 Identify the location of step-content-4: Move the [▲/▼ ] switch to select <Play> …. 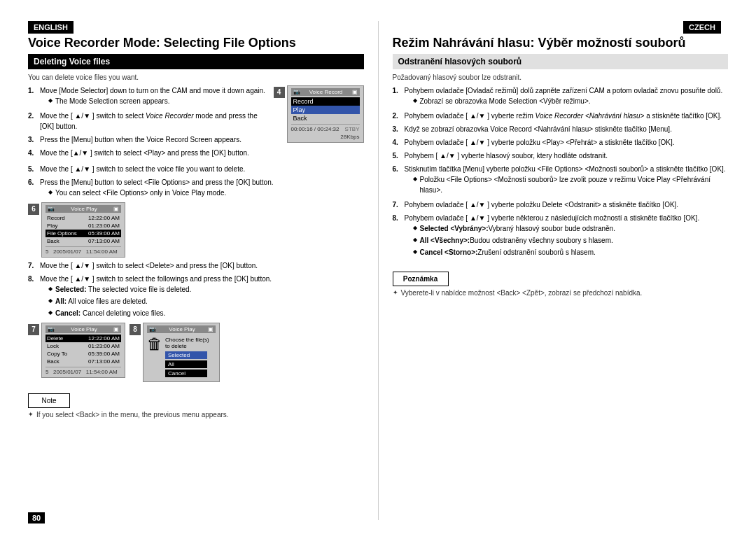
(154, 153).